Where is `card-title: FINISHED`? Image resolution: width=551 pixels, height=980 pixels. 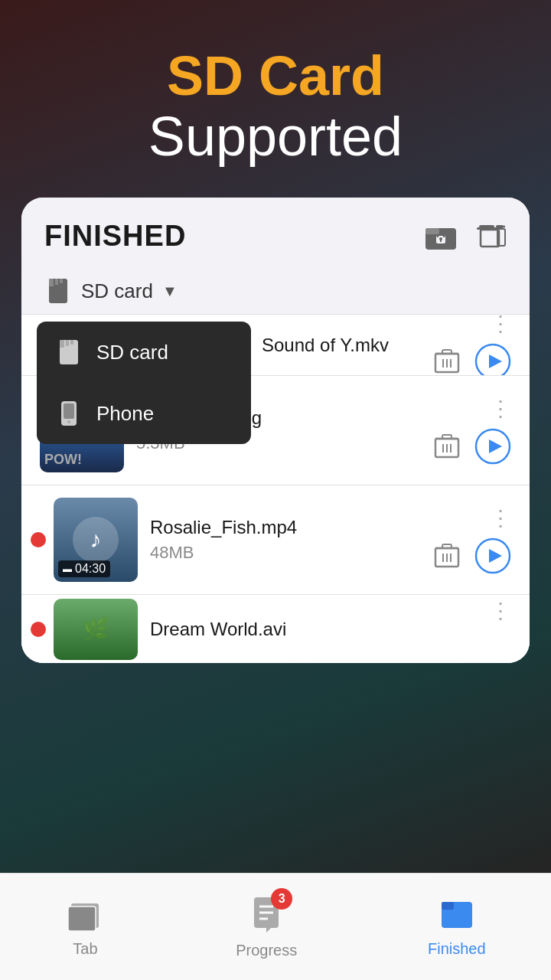 card-title: FINISHED is located at coordinates (115, 236).